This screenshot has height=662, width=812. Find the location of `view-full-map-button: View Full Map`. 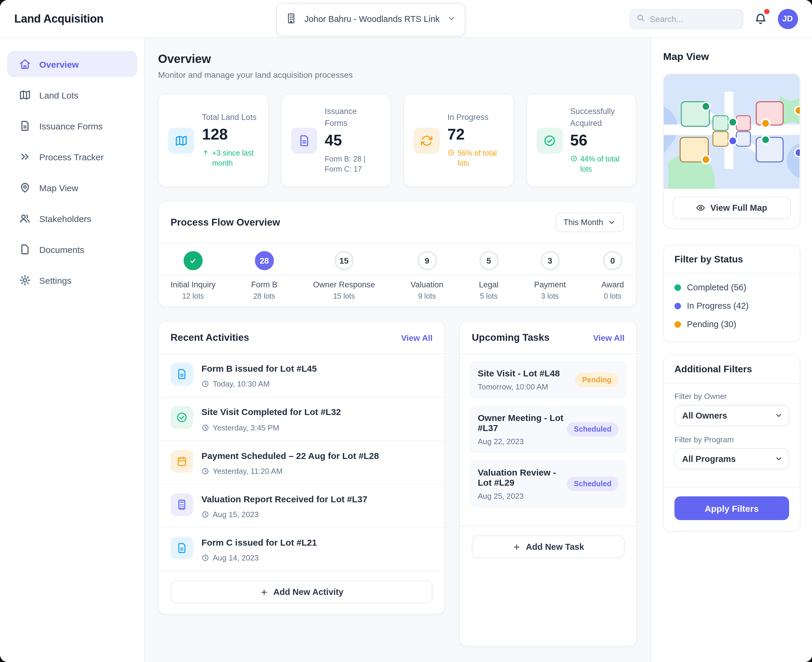

view-full-map-button: View Full Map is located at coordinates (732, 208).